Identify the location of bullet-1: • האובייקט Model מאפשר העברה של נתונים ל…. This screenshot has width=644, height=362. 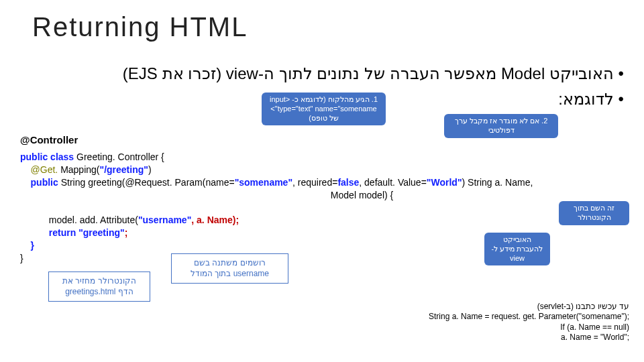
(373, 74).